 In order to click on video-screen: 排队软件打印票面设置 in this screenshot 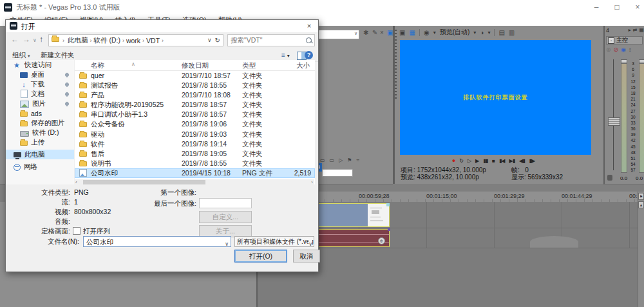, I will do `click(496, 97)`.